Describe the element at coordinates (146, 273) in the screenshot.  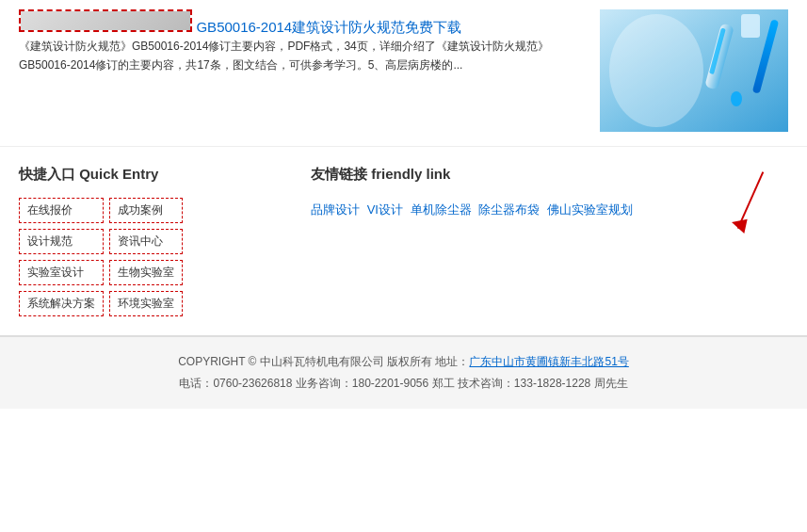
I see `quick-link-bio-lab: 生物实验室` at that location.